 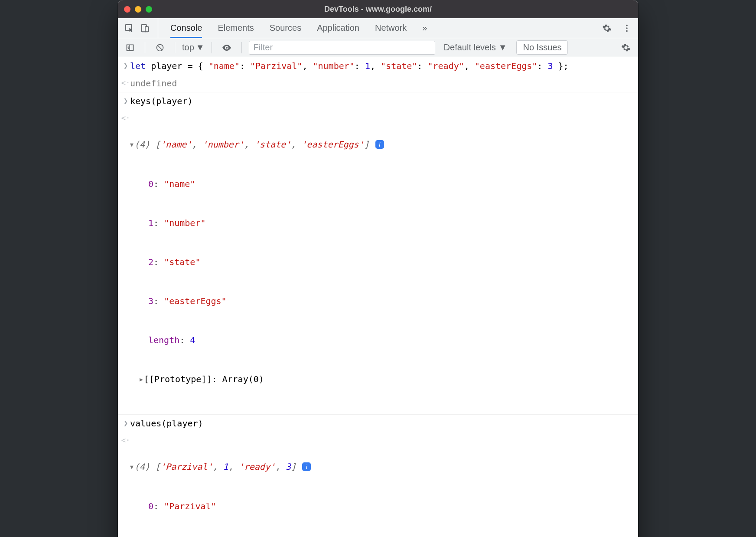 I want to click on tab-console: Console, so click(x=186, y=28).